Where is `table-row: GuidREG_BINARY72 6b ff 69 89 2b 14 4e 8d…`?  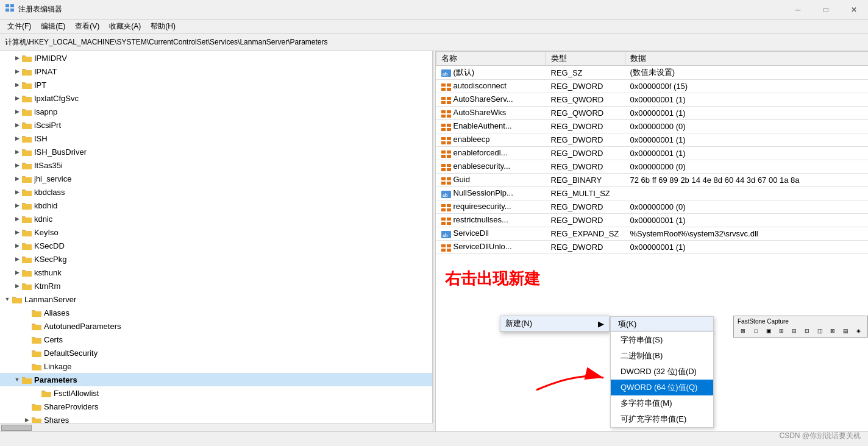 table-row: GuidREG_BINARY72 6b ff 69 89 2b 14 4e 8d… is located at coordinates (652, 180).